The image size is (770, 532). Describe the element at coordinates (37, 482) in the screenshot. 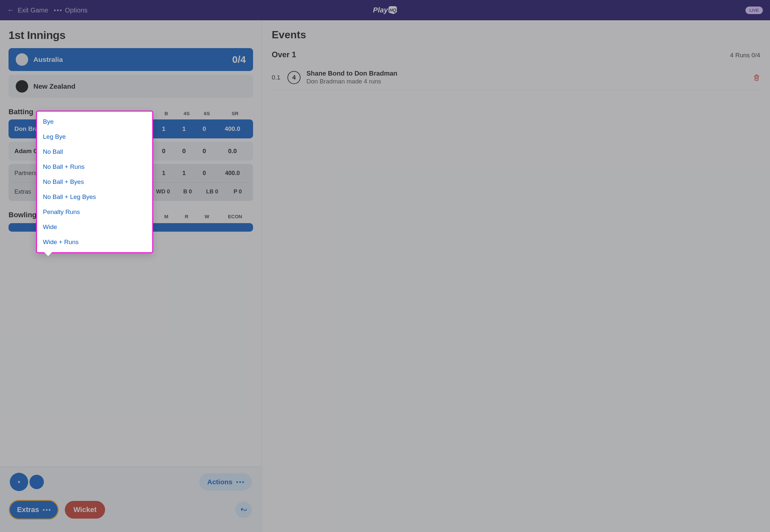

I see `run-1-button` at that location.